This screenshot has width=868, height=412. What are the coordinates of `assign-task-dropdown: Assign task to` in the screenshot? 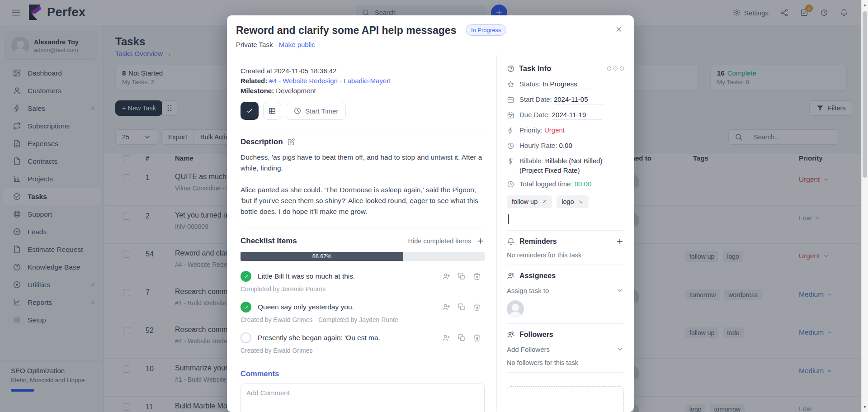 It's located at (565, 290).